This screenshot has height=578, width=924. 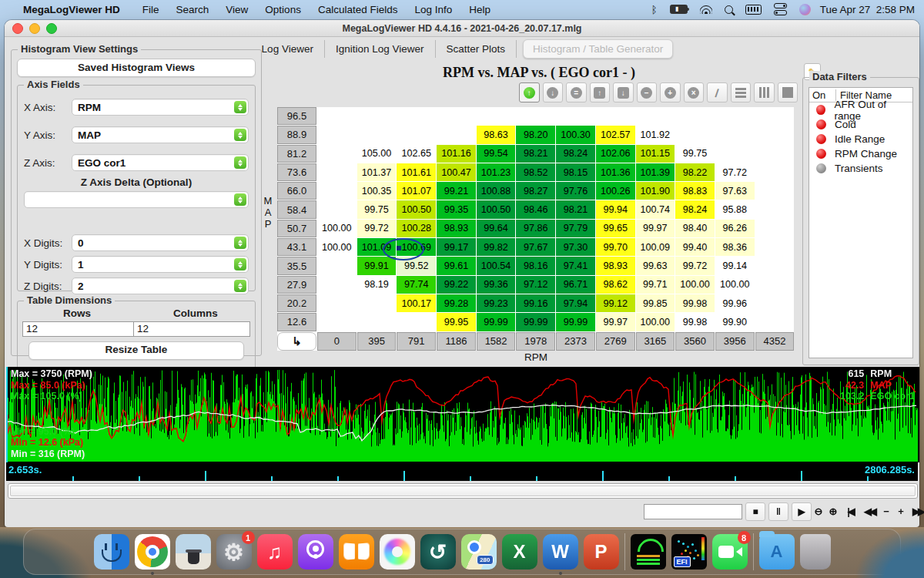 I want to click on column-header: 2769, so click(x=616, y=341).